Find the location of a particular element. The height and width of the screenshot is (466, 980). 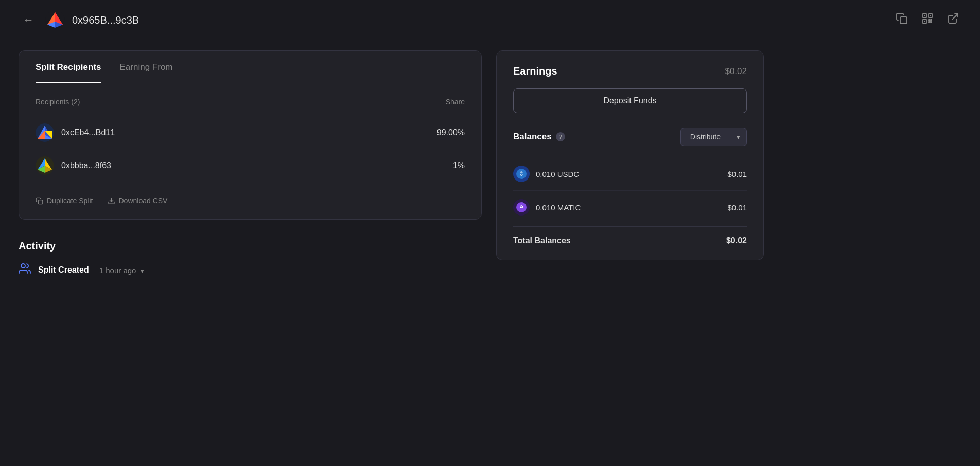

duplicate-split-button: Duplicate Split is located at coordinates (64, 201).